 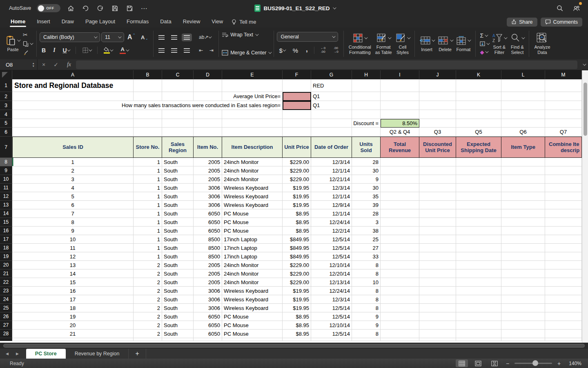 I want to click on cell-B14: 1, so click(x=148, y=213).